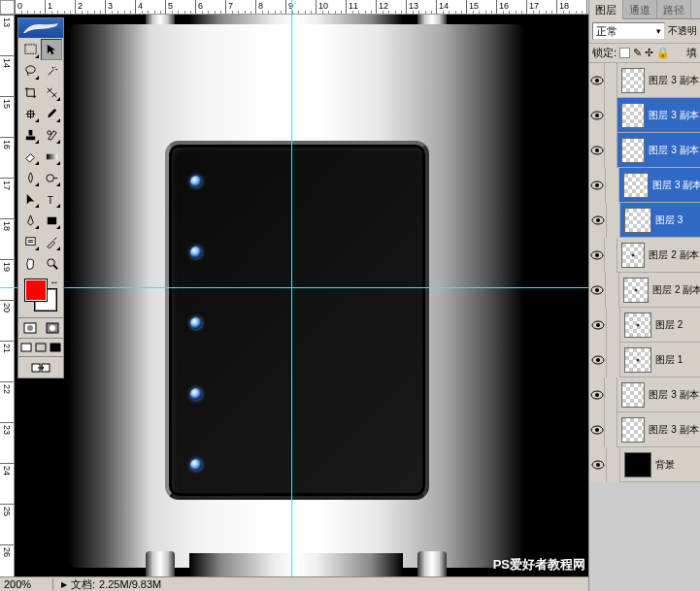 The width and height of the screenshot is (700, 591). What do you see at coordinates (51, 71) in the screenshot?
I see `wand-tool` at bounding box center [51, 71].